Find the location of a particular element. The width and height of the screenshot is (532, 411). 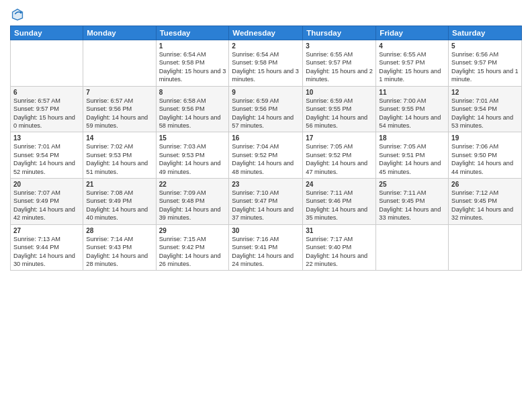

calendar-cell: 28Sunrise: 7:14 AM Sunset: 9:43 PM Dayli… is located at coordinates (120, 247).